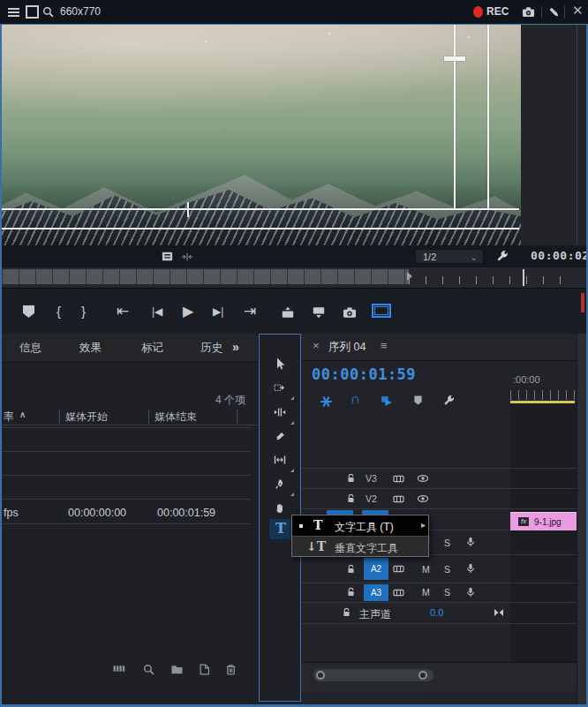 The image size is (588, 707). What do you see at coordinates (376, 568) in the screenshot?
I see `track-target-a2: A2` at bounding box center [376, 568].